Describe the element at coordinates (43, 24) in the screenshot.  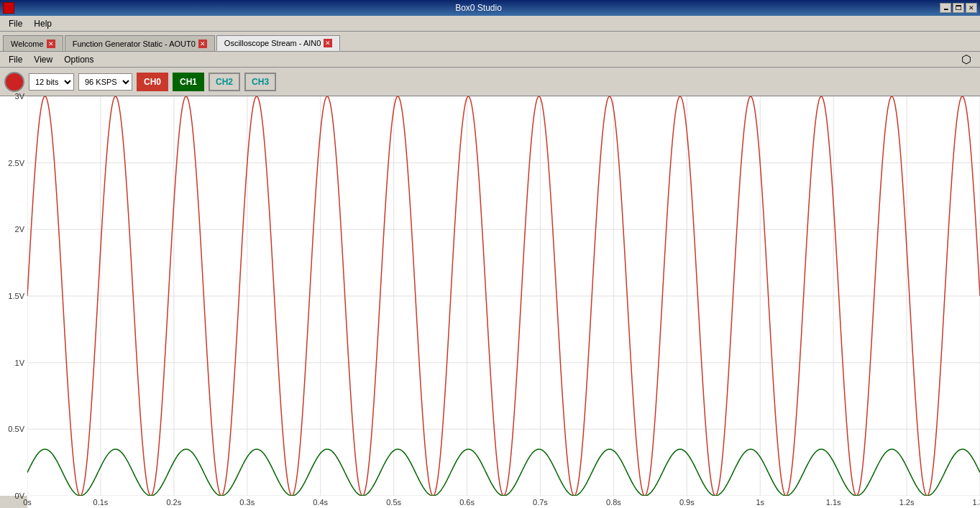
I see `menu-help: Help` at that location.